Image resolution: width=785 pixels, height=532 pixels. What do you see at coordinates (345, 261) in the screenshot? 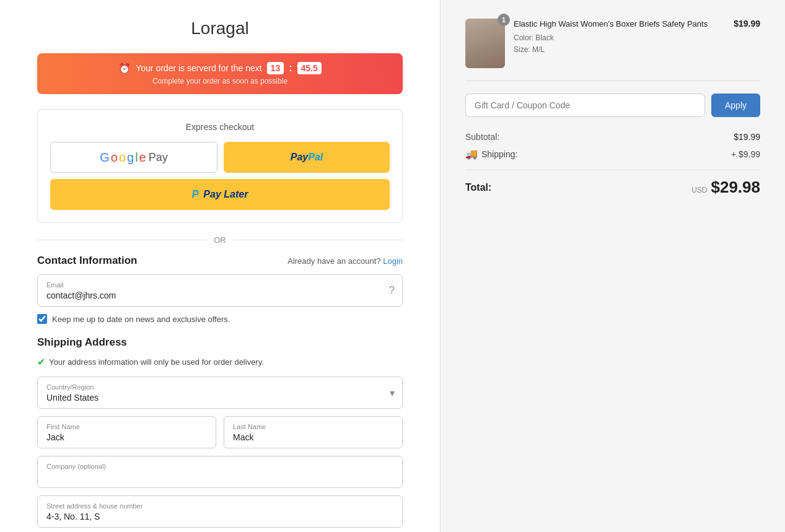
I see `login-prompt: Already have an account? Login` at bounding box center [345, 261].